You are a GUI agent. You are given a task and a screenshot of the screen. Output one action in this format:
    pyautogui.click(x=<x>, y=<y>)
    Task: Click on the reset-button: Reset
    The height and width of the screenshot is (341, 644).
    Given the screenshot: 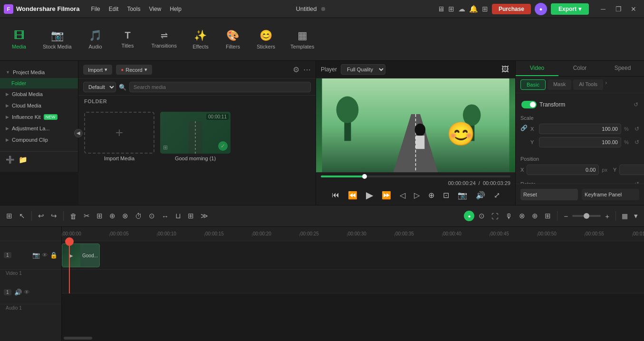 What is the action you would take?
    pyautogui.click(x=549, y=195)
    